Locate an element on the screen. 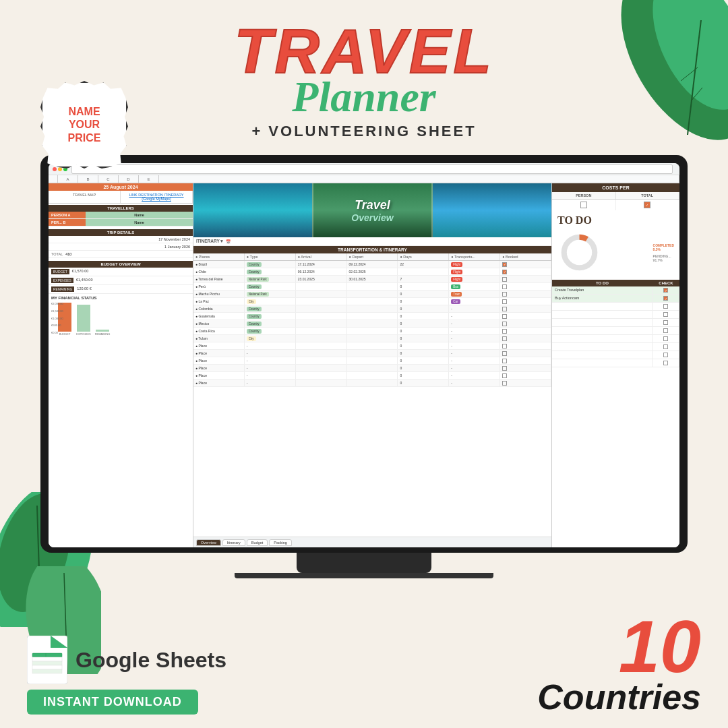  tab-overview: Overview is located at coordinates (209, 543).